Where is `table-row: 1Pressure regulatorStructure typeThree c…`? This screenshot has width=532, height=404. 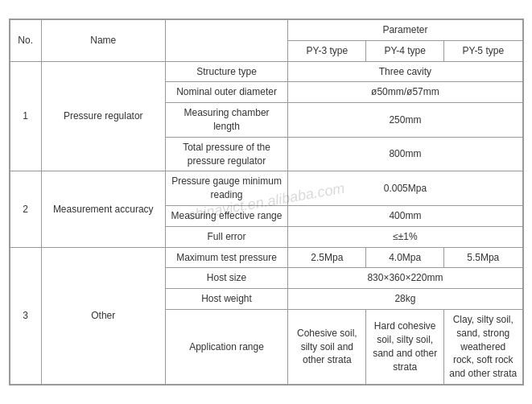
table-row: 1Pressure regulatorStructure typeThree c… is located at coordinates (266, 72).